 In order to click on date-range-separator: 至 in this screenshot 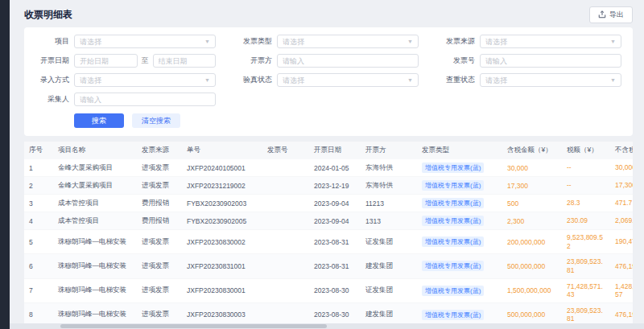, I will do `click(145, 61)`.